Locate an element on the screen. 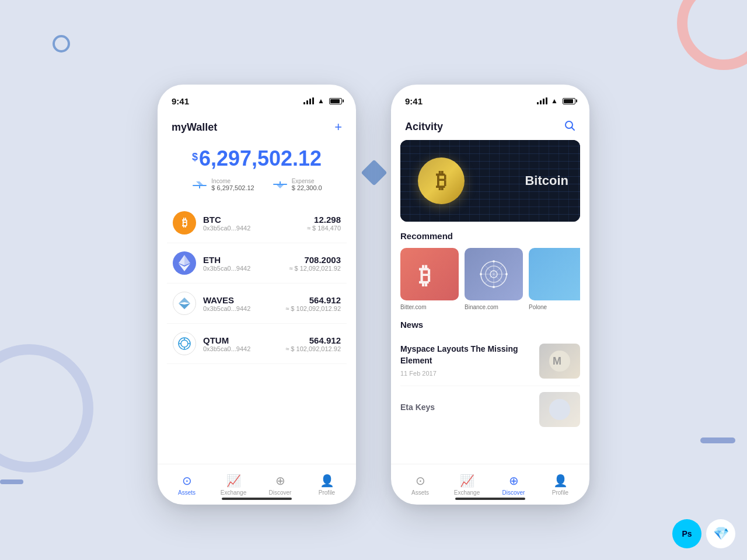 The width and height of the screenshot is (747, 560). eth-usd: ≈ $ 12,092,021.92 is located at coordinates (315, 268).